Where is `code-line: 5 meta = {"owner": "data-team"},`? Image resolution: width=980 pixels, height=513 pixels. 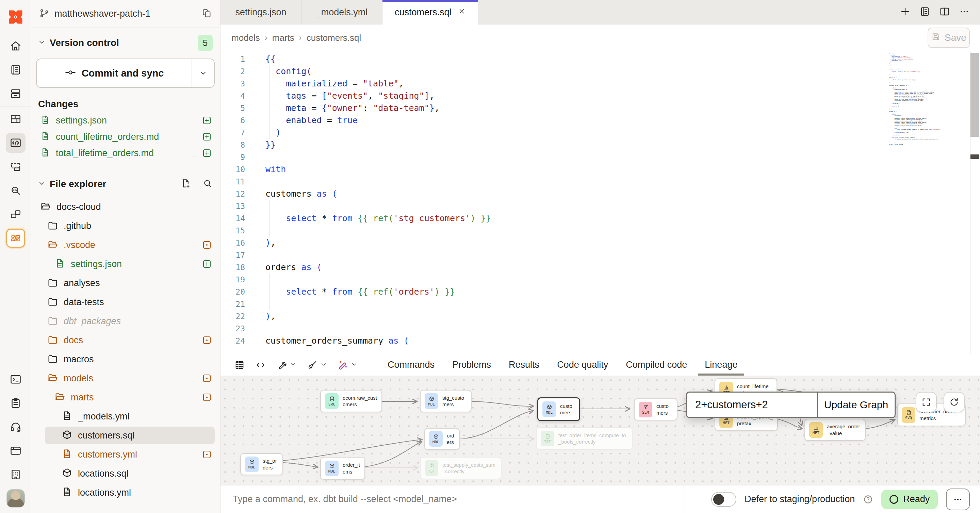 code-line: 5 meta = {"owner": "data-team"}, is located at coordinates (600, 108).